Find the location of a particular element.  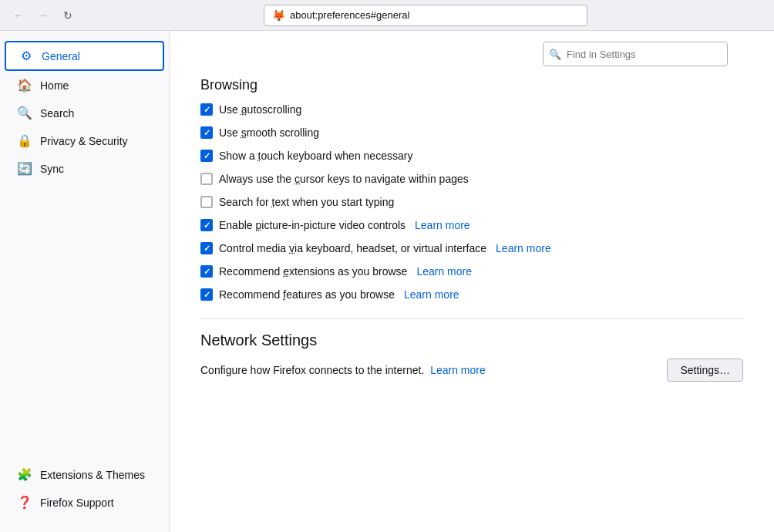

sidebar-item-privacy: 🔒 Privacy & Security is located at coordinates (85, 140).